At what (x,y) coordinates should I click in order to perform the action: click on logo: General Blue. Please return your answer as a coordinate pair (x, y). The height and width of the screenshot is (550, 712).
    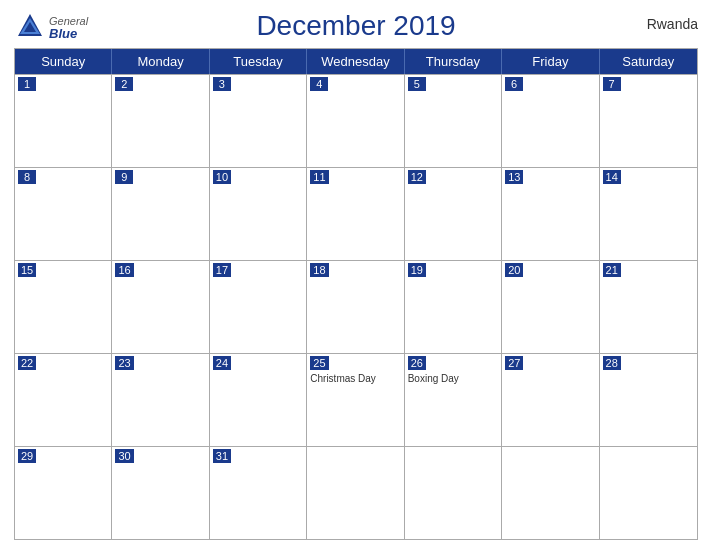
    Looking at the image, I should click on (51, 28).